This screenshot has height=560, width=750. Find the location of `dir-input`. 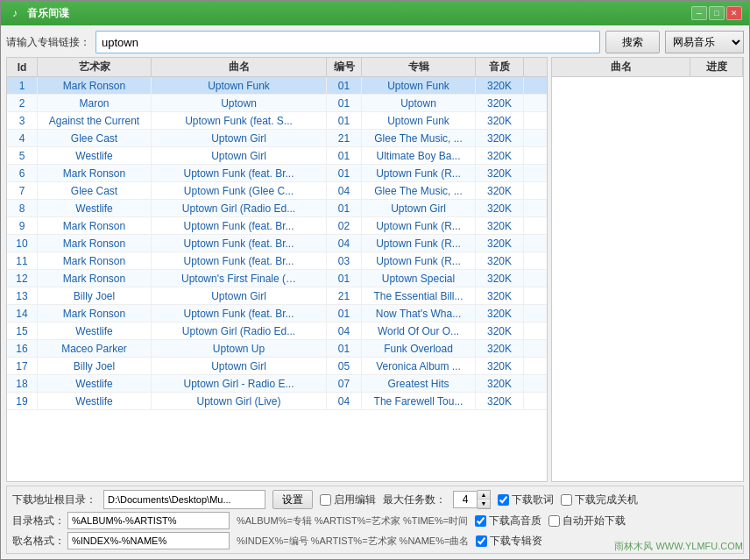

dir-input is located at coordinates (184, 500).